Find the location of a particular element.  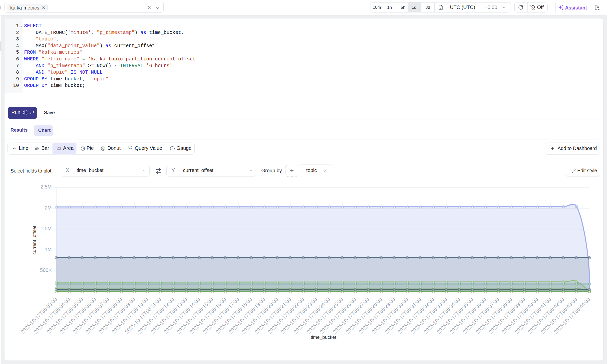

svg-text: time_bucket is located at coordinates (324, 337).